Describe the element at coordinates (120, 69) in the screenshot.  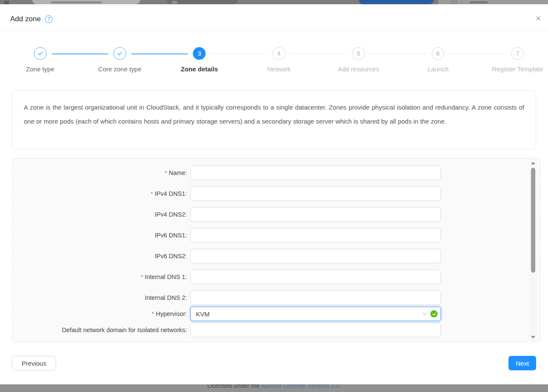
I see `step-label: Core zone type` at that location.